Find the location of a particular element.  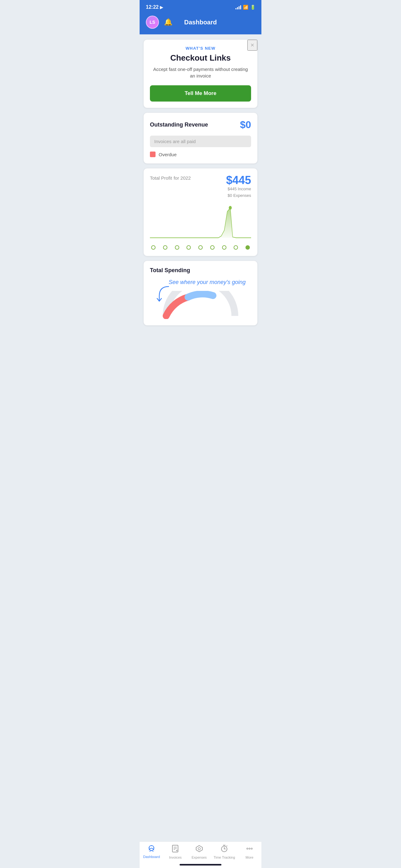

revenue-amount: $0 is located at coordinates (245, 125).